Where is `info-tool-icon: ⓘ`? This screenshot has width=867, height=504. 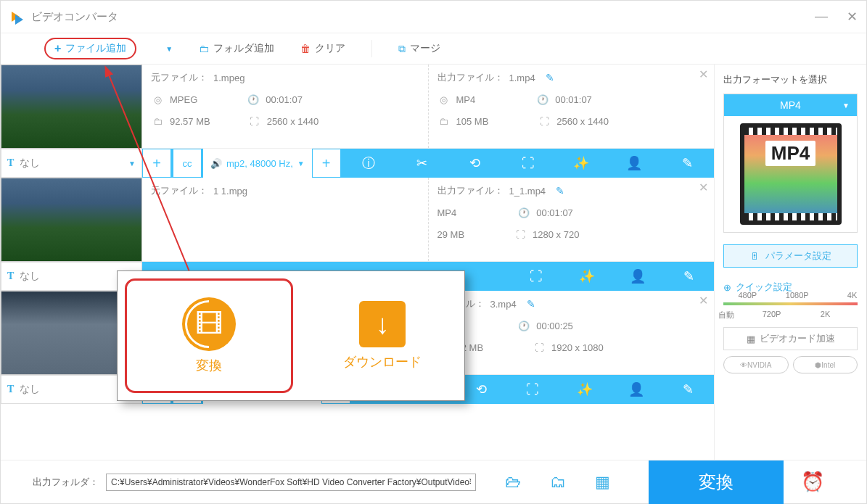 info-tool-icon: ⓘ is located at coordinates (369, 163).